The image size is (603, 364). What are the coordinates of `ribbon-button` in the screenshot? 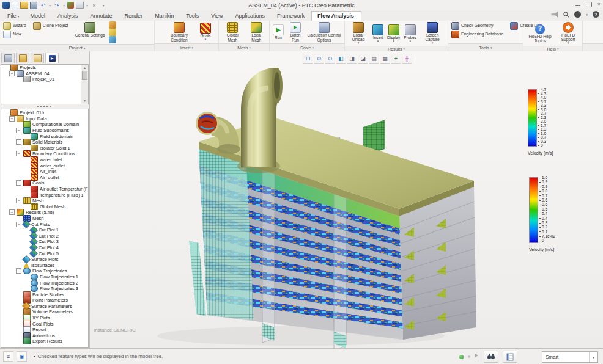 It's located at (113, 40).